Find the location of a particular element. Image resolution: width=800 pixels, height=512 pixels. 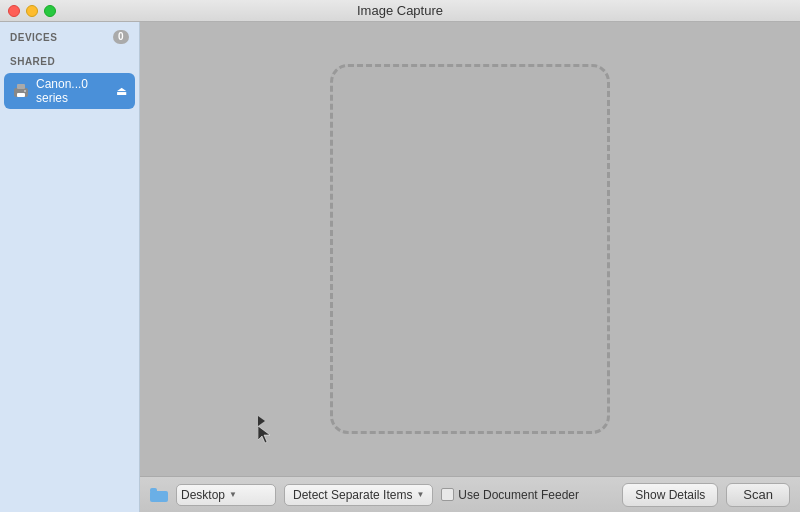

use-document-feeder-wrapper: Use Document Feeder is located at coordinates (510, 495).